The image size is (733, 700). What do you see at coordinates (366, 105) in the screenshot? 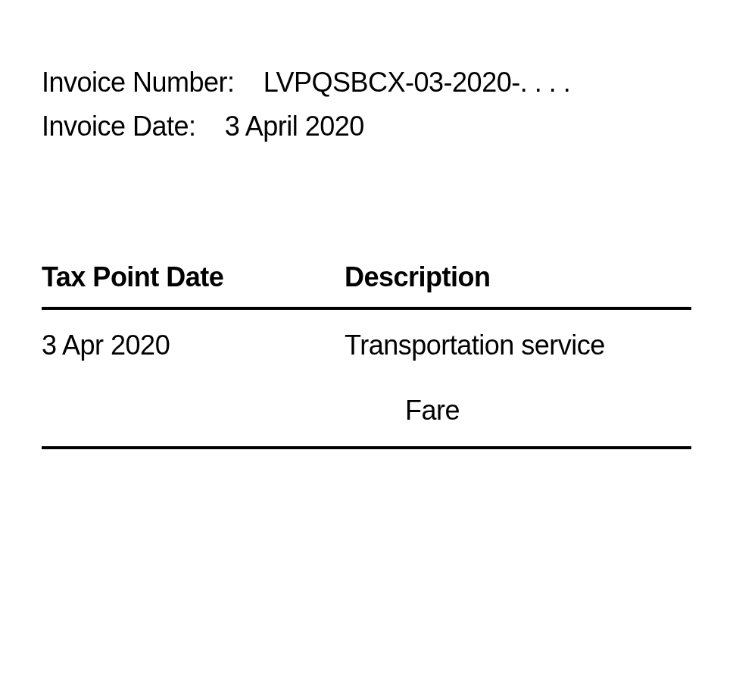
I see `invoice-meta-block: Invoice Number: LVPQSBCX-03-2020-. . . .…` at bounding box center [366, 105].